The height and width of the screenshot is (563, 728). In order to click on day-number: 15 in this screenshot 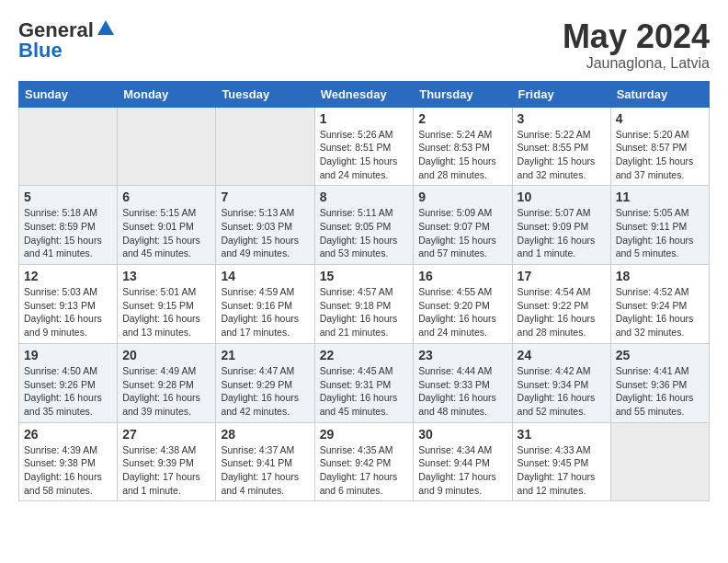, I will do `click(364, 276)`.